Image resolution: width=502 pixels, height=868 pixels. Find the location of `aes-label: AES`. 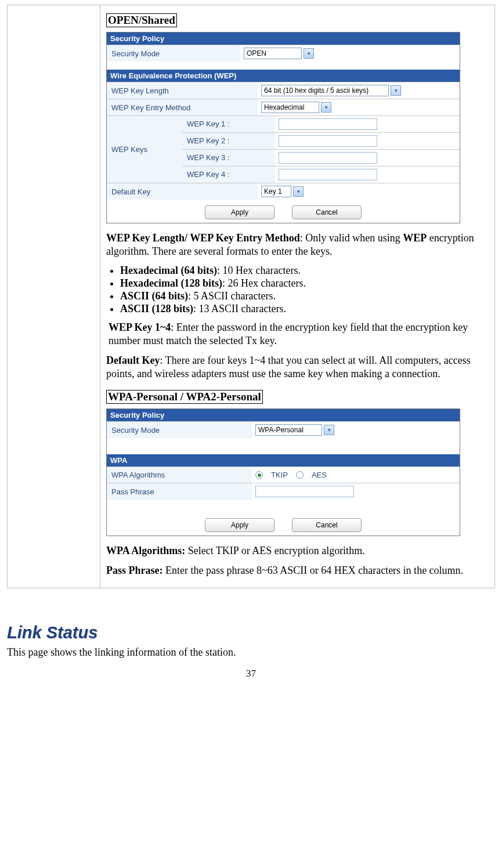

aes-label: AES is located at coordinates (319, 475).